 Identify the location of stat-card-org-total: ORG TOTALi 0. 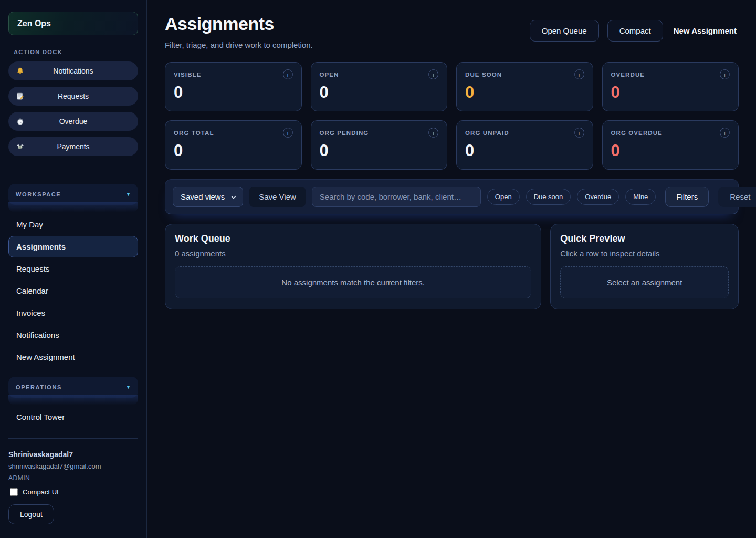
(233, 145).